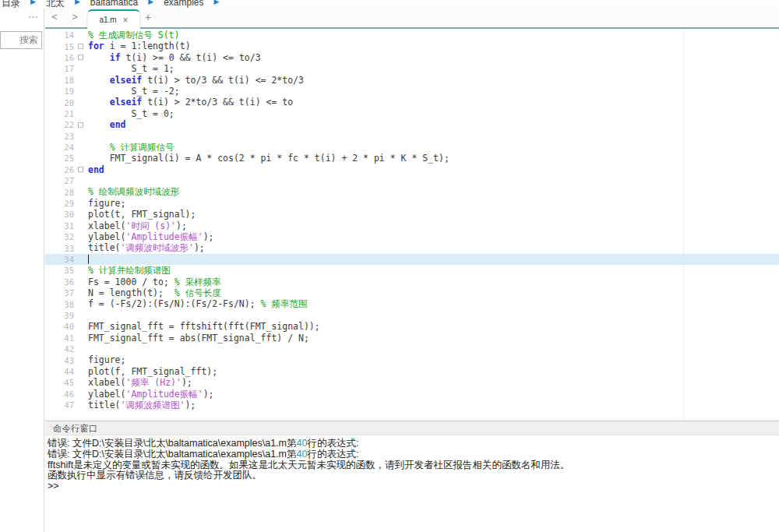 This screenshot has height=532, width=779. What do you see at coordinates (412, 270) in the screenshot?
I see `code-line: 35% 计算并绘制频谱图` at bounding box center [412, 270].